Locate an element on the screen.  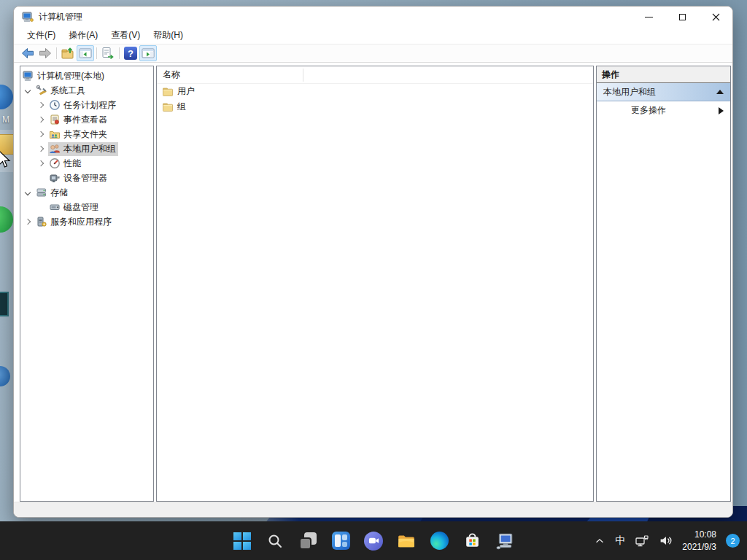
close-button is located at coordinates (716, 17).